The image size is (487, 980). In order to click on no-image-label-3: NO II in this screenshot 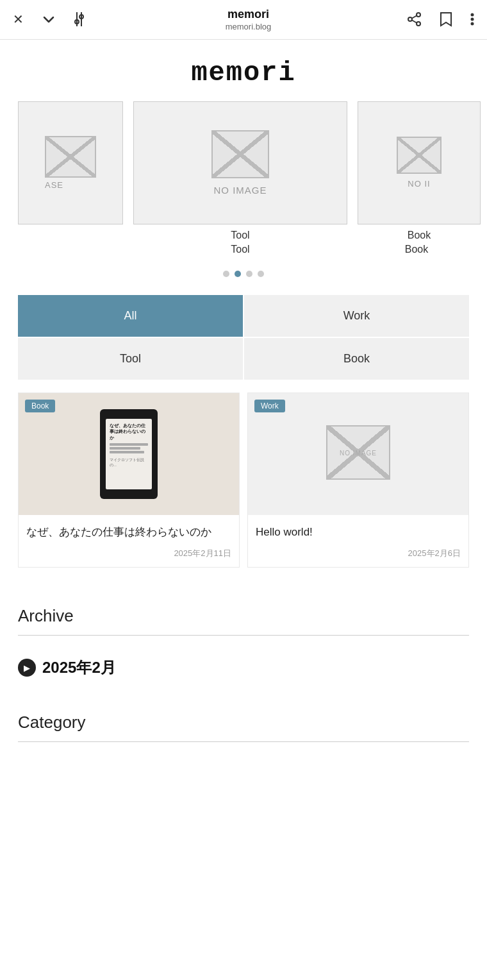, I will do `click(419, 183)`.